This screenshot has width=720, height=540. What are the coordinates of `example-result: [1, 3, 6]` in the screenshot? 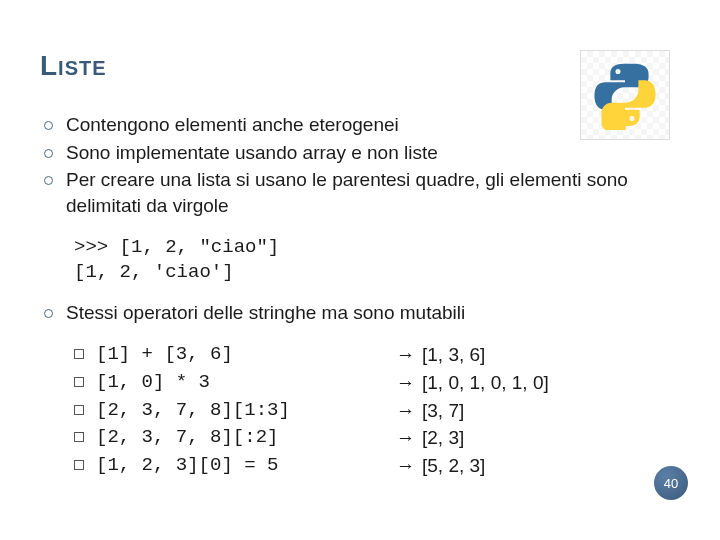 It's located at (454, 355).